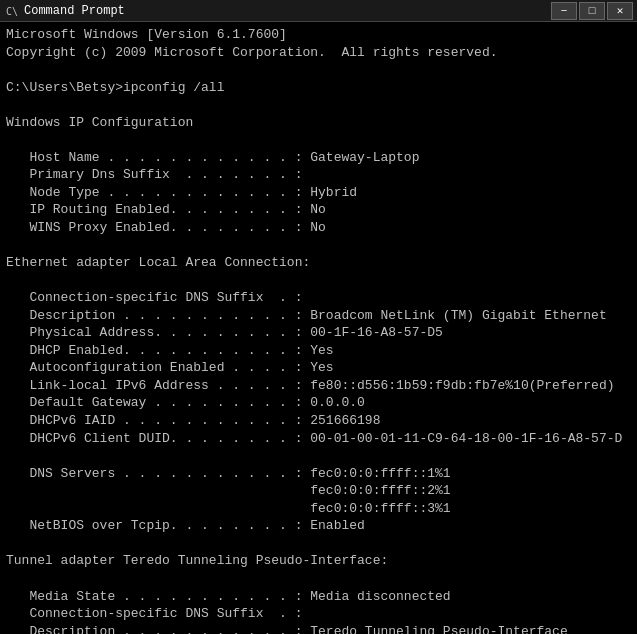 The width and height of the screenshot is (637, 634). Describe the element at coordinates (318, 11) in the screenshot. I see `title-bar: C\ Command Prompt − □ ✕` at that location.